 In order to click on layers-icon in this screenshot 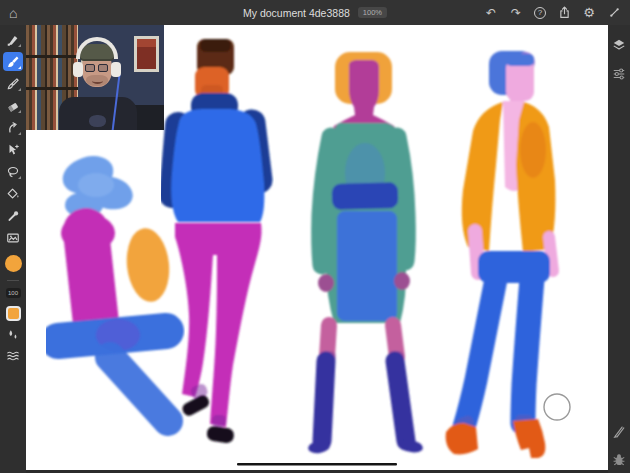, I will do `click(619, 45)`.